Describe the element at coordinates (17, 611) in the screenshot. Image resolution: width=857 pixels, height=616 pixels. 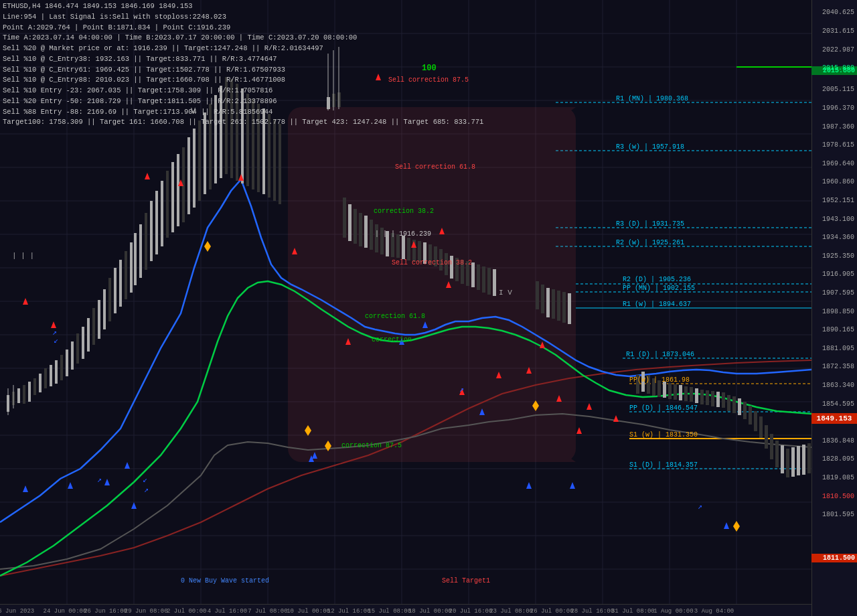
I see `time-tick: 6 Jun 2023` at that location.